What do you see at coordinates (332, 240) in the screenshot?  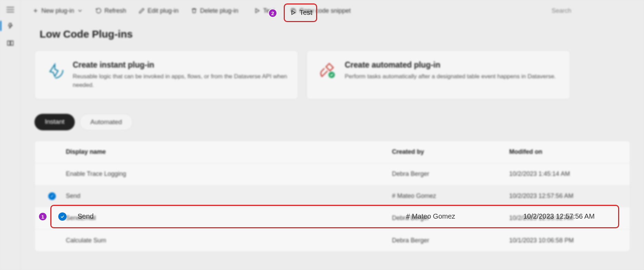 I see `table-row: Calculate Sum Debra Berger 10/1/2023 10:…` at bounding box center [332, 240].